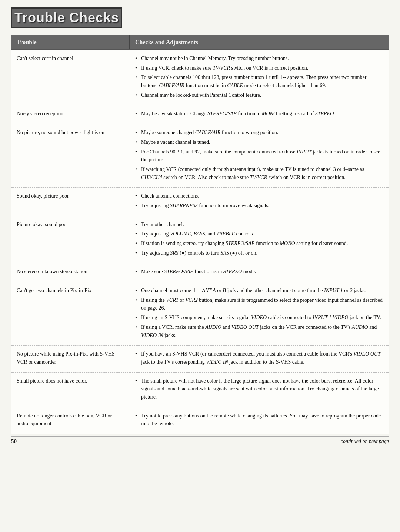 This screenshot has height=532, width=400. I want to click on table-row: Picture okay, sound poorTry another chan…, so click(200, 239).